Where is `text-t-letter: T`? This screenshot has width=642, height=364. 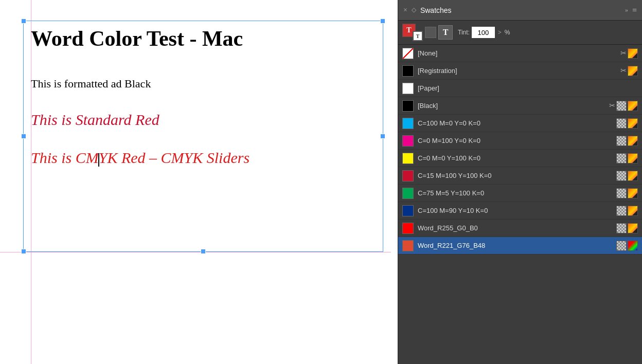
text-t-letter: T is located at coordinates (445, 32).